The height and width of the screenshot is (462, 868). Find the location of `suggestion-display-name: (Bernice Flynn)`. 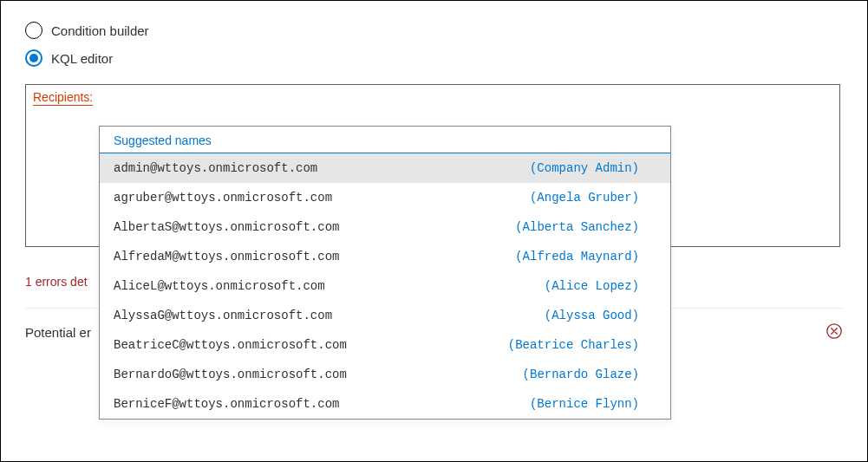

suggestion-display-name: (Bernice Flynn) is located at coordinates (576, 404).